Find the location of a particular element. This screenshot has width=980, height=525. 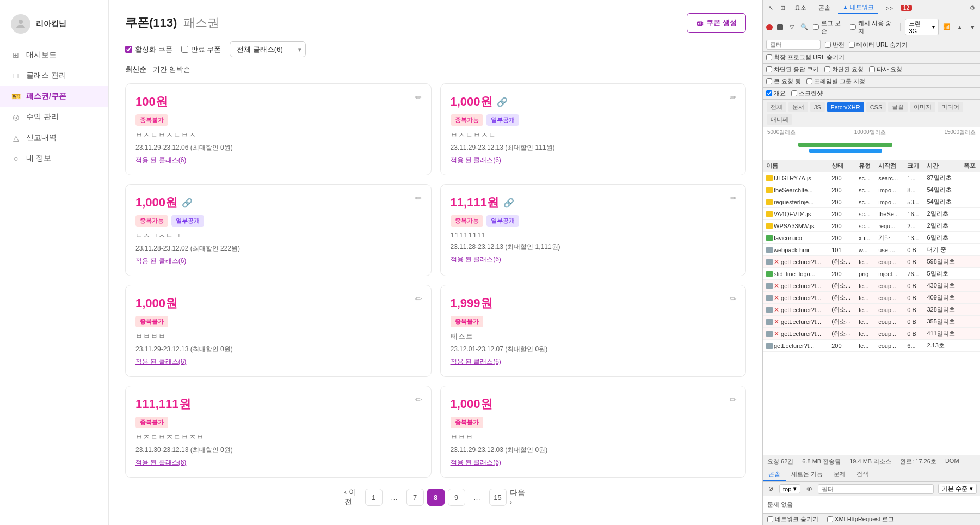

class-filter-select: 전체 클래스(6) is located at coordinates (268, 49).